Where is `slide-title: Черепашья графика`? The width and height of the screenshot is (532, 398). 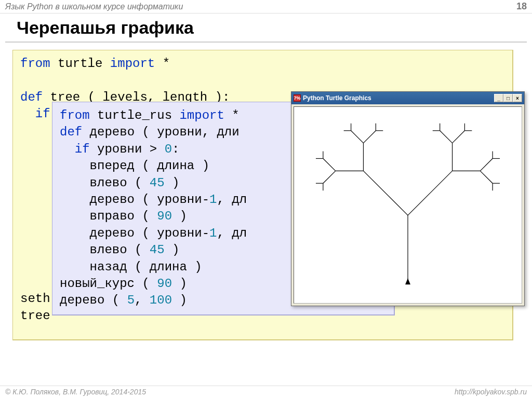 slide-title: Черепашья графика is located at coordinates (105, 28).